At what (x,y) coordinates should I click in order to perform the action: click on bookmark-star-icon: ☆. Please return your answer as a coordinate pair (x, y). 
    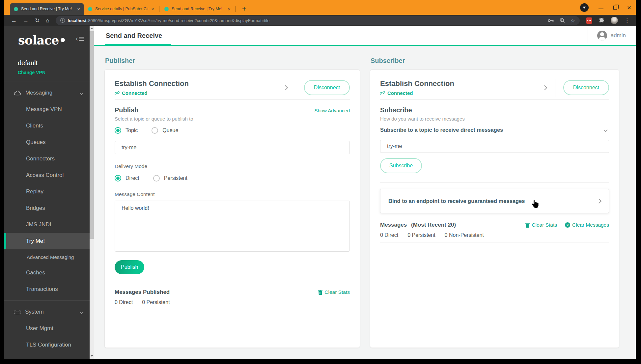
    Looking at the image, I should click on (573, 20).